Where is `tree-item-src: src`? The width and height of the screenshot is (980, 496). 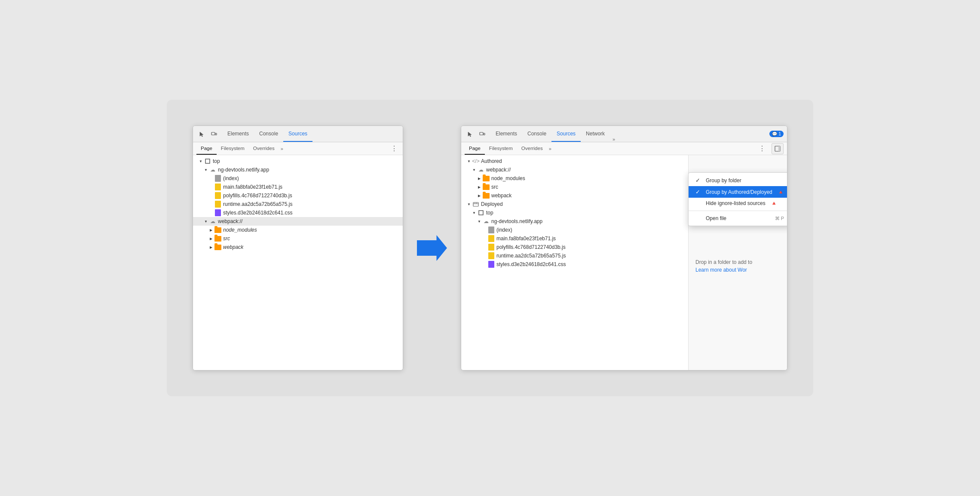
tree-item-src: src is located at coordinates (298, 239).